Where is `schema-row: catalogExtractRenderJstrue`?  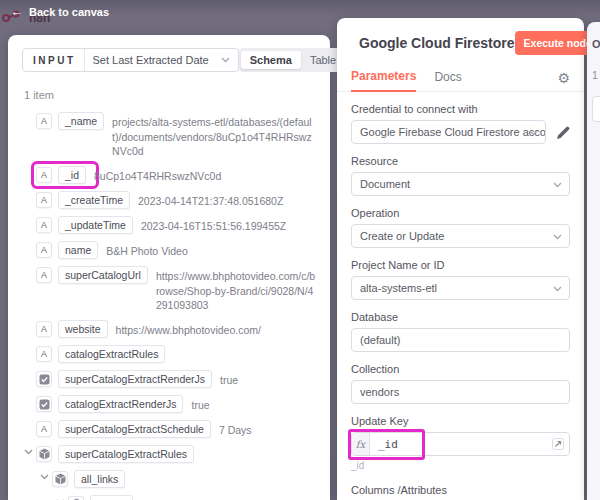
schema-row: catalogExtractRenderJstrue is located at coordinates (169, 404).